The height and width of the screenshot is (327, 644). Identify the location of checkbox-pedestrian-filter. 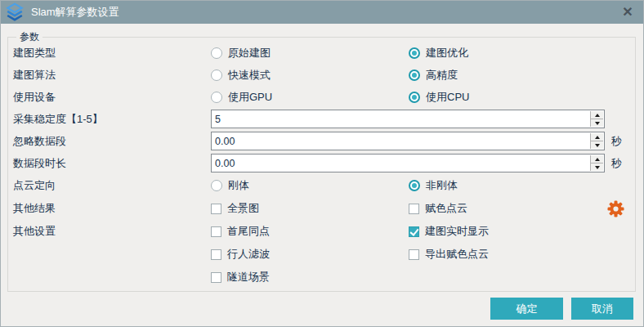
(216, 255).